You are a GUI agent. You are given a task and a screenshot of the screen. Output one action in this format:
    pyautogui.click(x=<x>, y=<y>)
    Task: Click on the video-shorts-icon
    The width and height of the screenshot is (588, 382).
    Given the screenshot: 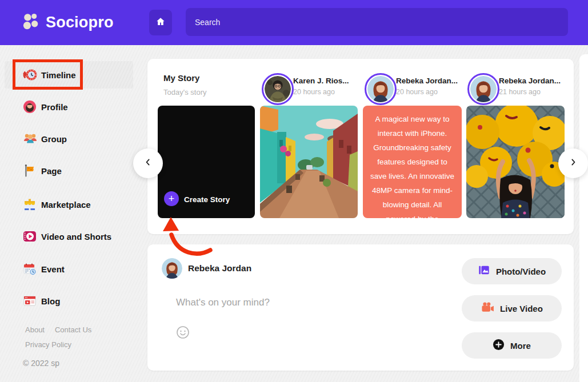 What is the action you would take?
    pyautogui.click(x=30, y=236)
    